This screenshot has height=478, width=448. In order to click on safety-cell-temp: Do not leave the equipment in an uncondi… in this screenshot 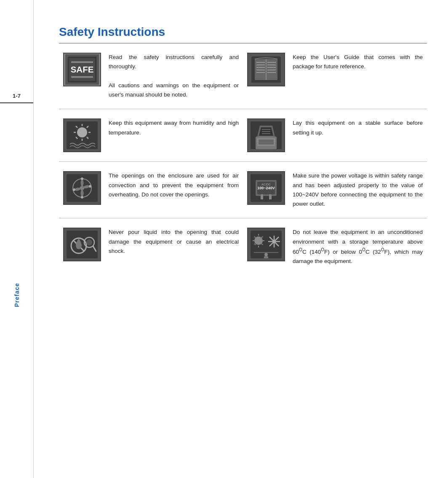, I will do `click(335, 247)`.